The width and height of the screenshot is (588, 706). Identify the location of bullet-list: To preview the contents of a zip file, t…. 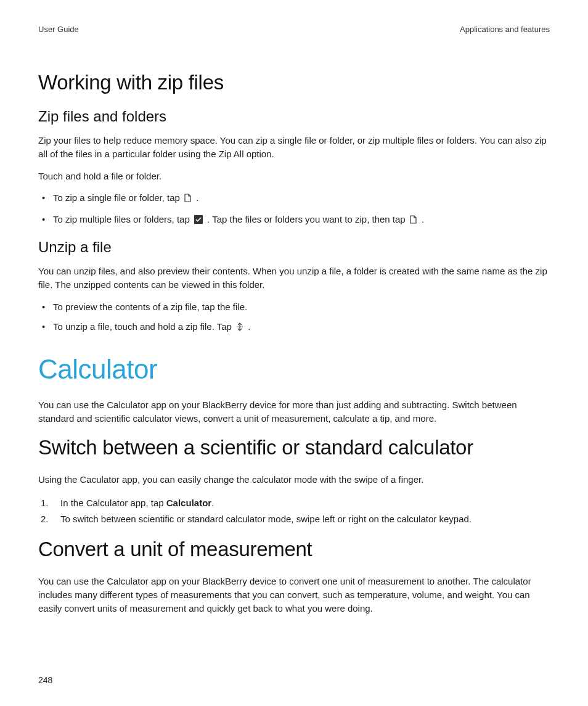
(294, 318).